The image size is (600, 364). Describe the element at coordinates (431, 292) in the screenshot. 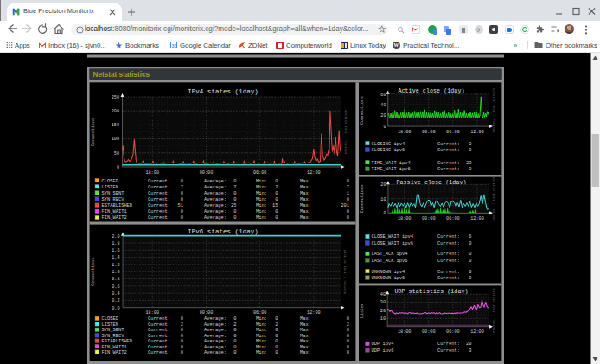

I see `svg-text: UDP statistics (1day)` at that location.